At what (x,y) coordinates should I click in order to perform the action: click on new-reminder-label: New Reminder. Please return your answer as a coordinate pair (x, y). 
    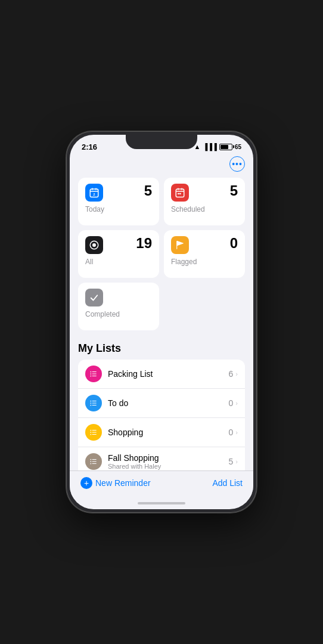
    Looking at the image, I should click on (123, 483).